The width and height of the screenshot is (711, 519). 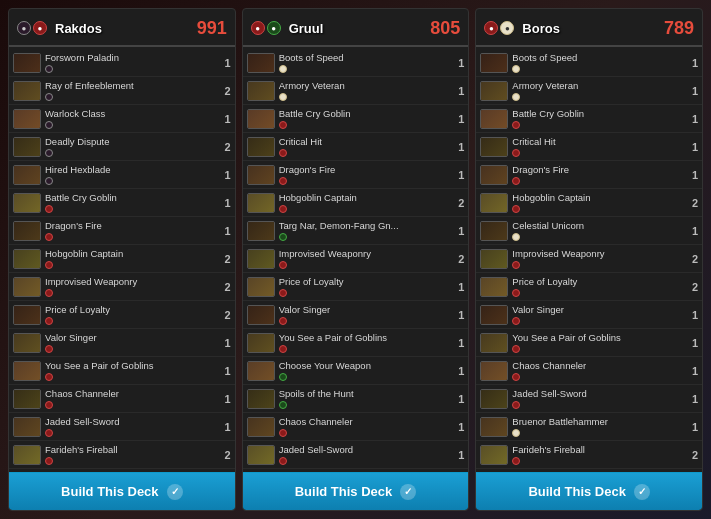 I want to click on card-row: Forsworn Paladin1, so click(x=122, y=63).